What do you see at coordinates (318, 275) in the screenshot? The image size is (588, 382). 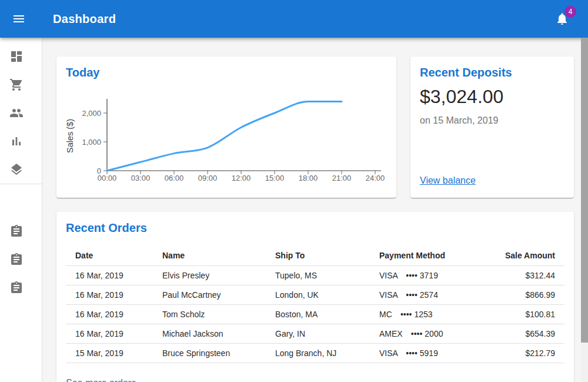 I see `table-cell: Tupelo, MS` at bounding box center [318, 275].